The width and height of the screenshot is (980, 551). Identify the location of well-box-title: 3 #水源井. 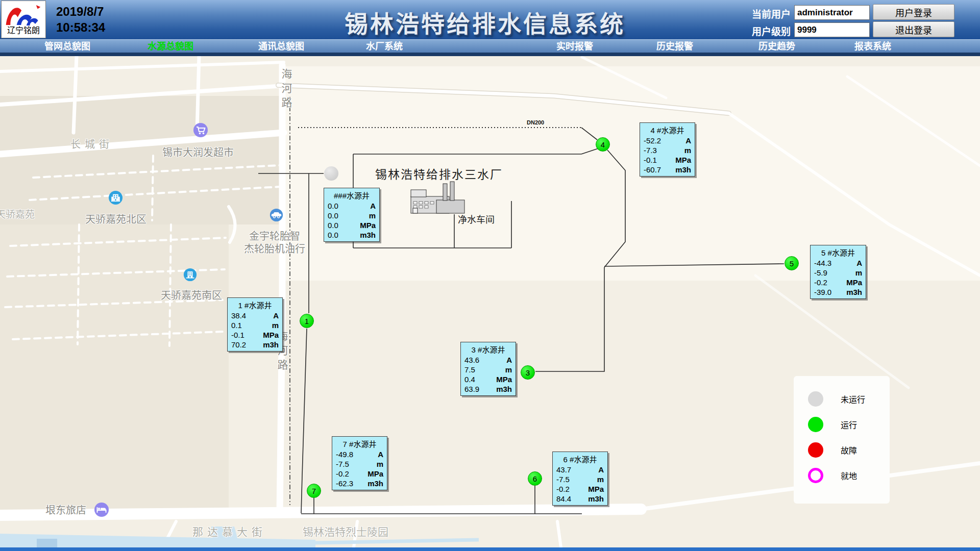
(488, 349).